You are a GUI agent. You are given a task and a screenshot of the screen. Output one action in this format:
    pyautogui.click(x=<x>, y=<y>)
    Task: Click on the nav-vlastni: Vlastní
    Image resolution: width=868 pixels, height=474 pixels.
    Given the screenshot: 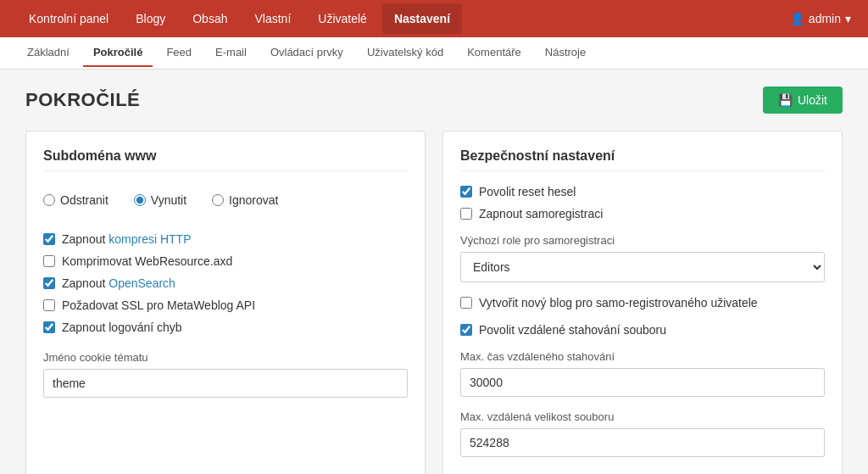 What is the action you would take?
    pyautogui.click(x=273, y=19)
    